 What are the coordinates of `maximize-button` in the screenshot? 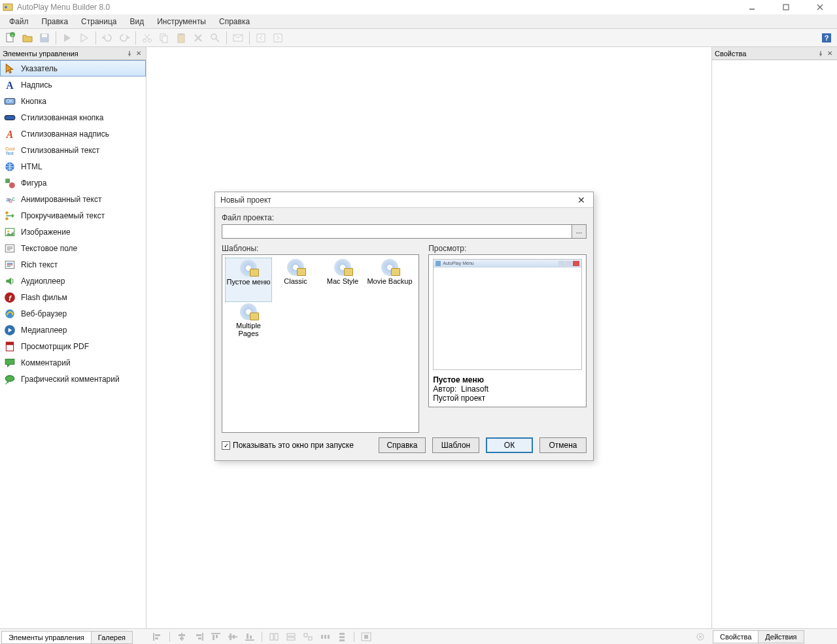 It's located at (786, 7).